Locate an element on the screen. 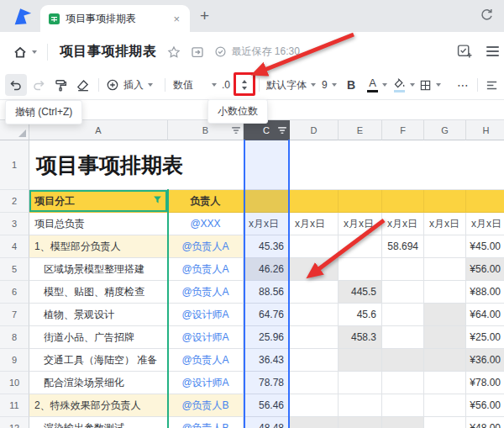  cell-E5 is located at coordinates (360, 269).